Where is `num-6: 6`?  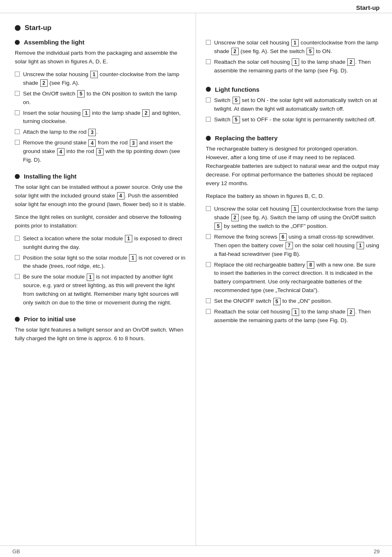 num-6: 6 is located at coordinates (283, 237).